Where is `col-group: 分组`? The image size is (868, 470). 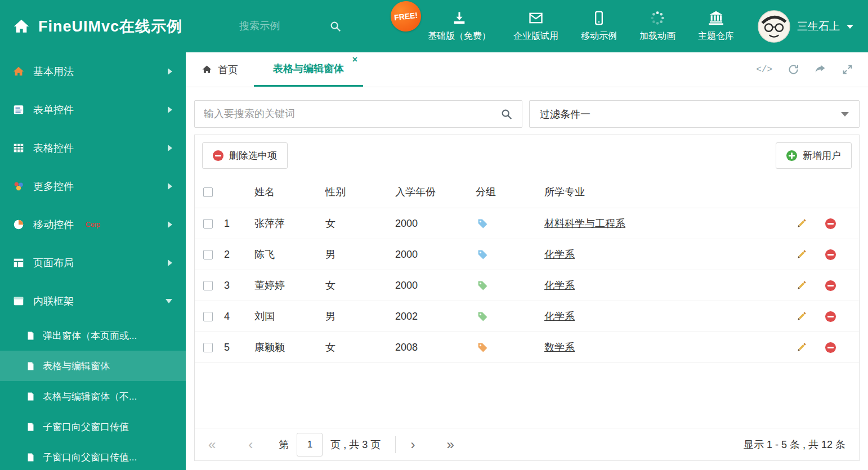 col-group: 分组 is located at coordinates (505, 192).